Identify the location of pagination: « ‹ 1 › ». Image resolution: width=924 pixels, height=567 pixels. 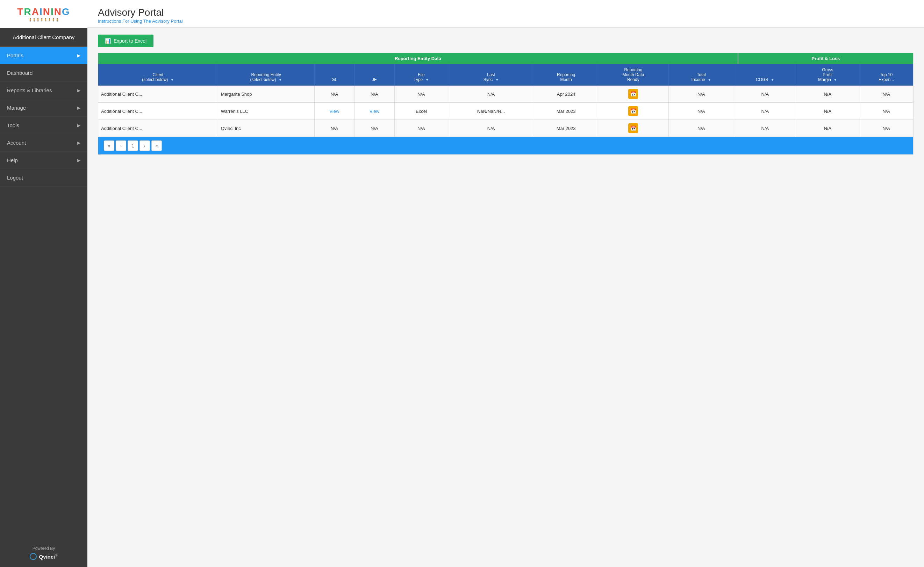
(506, 146).